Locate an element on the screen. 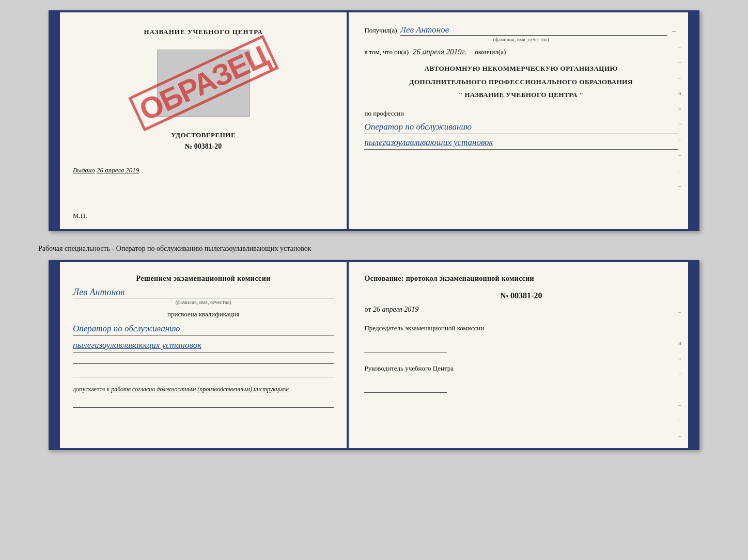 The image size is (748, 560). book-spine-left-top is located at coordinates (55, 121).